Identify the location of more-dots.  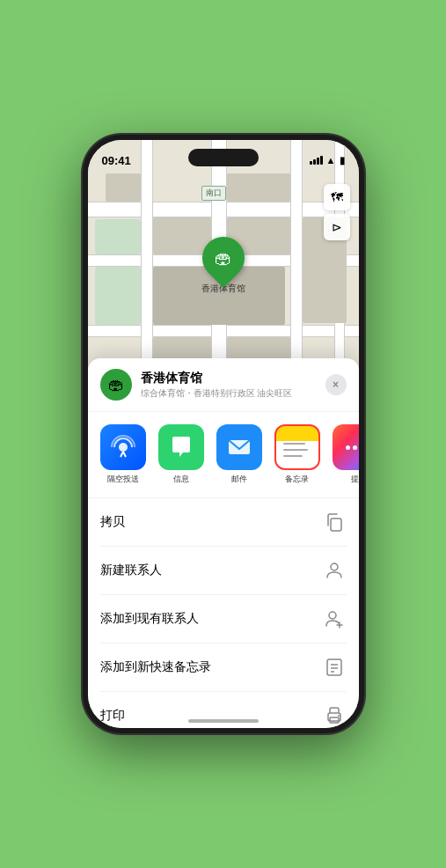
(352, 447).